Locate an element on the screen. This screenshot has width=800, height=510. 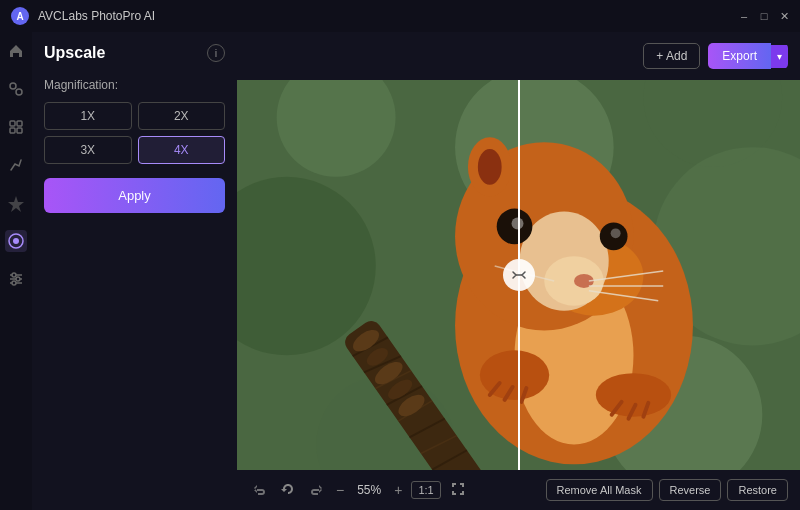
restore-button: Restore is located at coordinates (758, 490).